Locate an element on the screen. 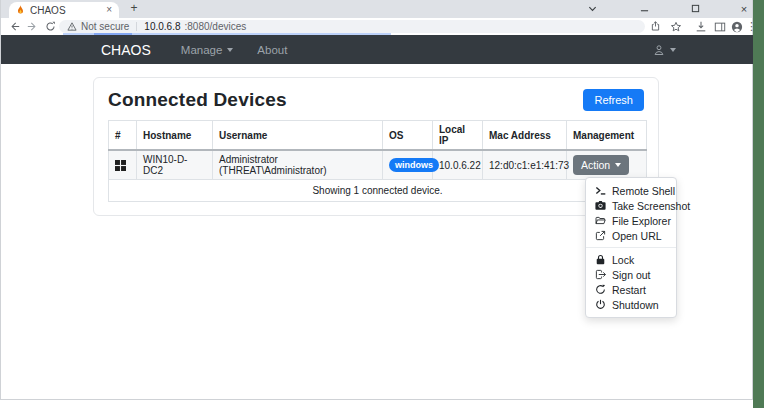  device-hostname: WIN10-D-DC2 is located at coordinates (175, 165).